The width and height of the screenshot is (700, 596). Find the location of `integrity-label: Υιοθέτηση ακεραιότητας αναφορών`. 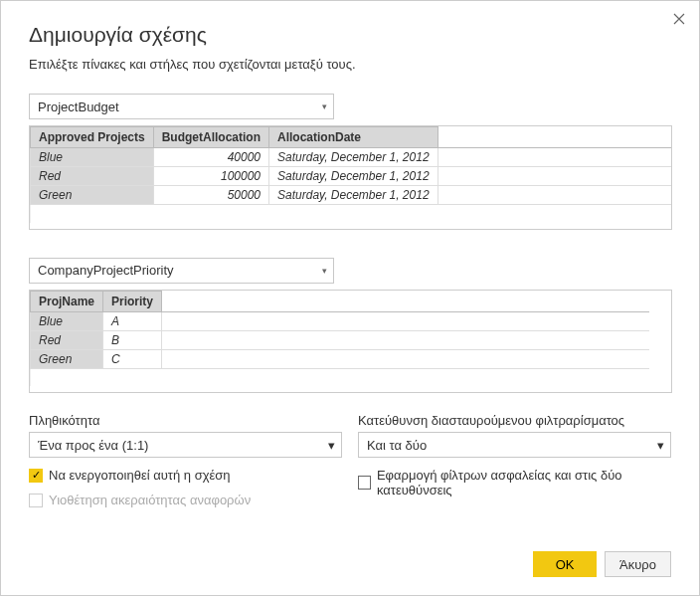

integrity-label: Υιοθέτηση ακεραιότητας αναφορών is located at coordinates (149, 499).